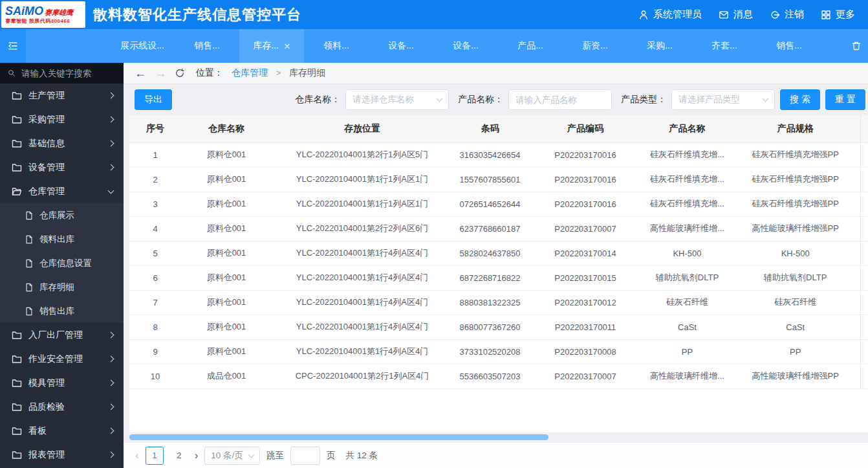 This screenshot has height=468, width=868. I want to click on table-cell: 硅灰石纤维填充增强PP, so click(796, 204).